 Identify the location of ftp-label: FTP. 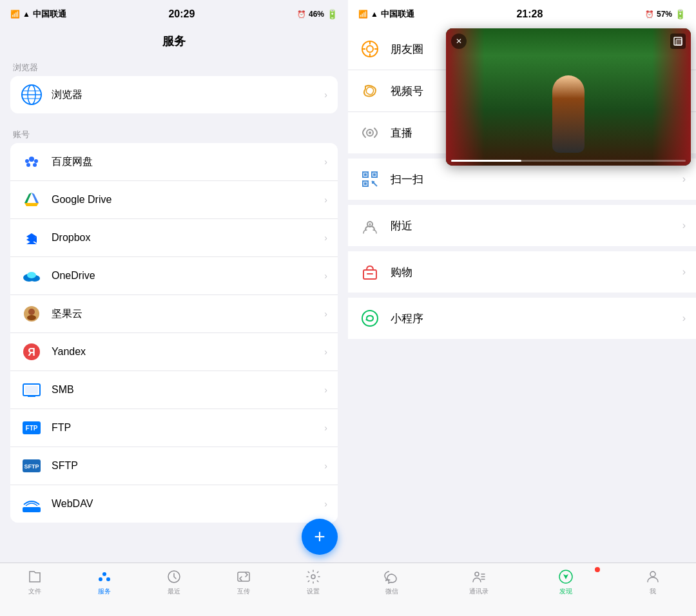
(188, 428).